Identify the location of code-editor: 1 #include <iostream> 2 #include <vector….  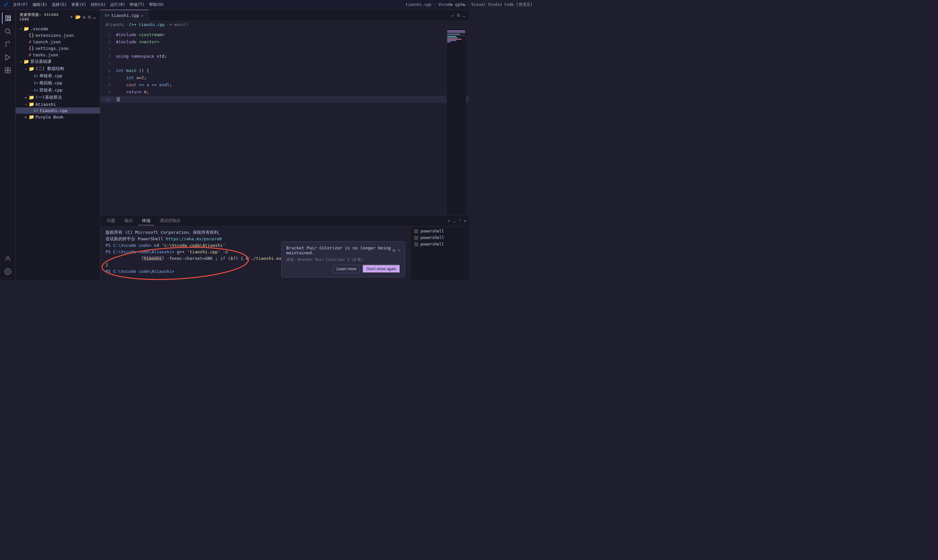
(285, 122).